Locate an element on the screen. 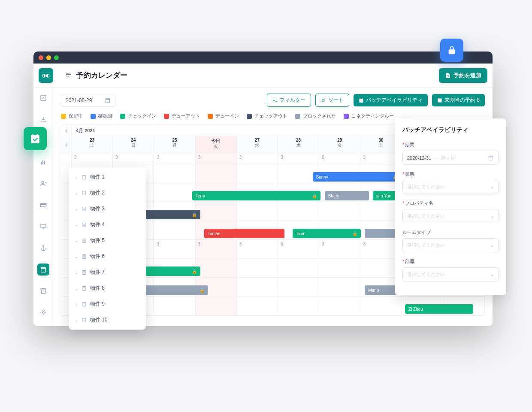 This screenshot has width=532, height=412. close-dot is located at coordinates (41, 58).